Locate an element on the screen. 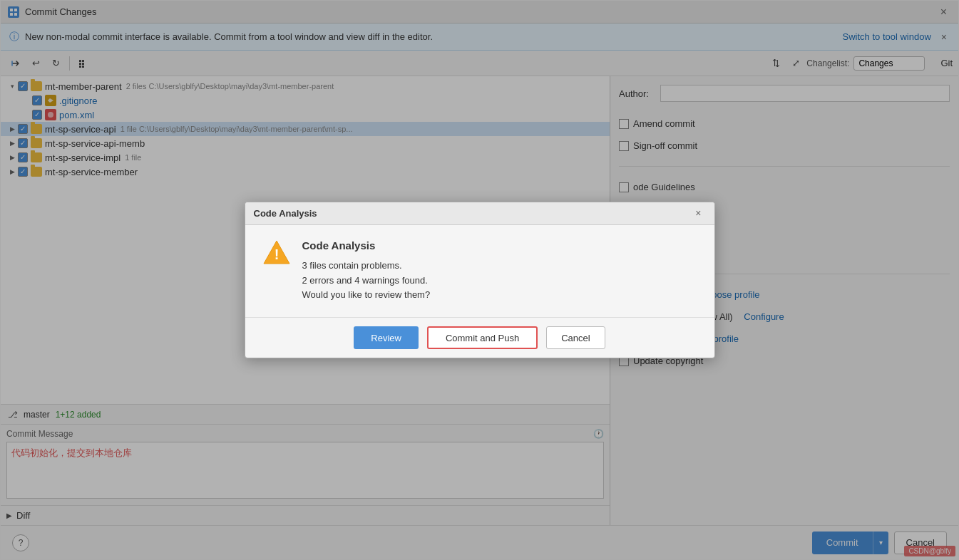  modal-close-button: × is located at coordinates (698, 213).